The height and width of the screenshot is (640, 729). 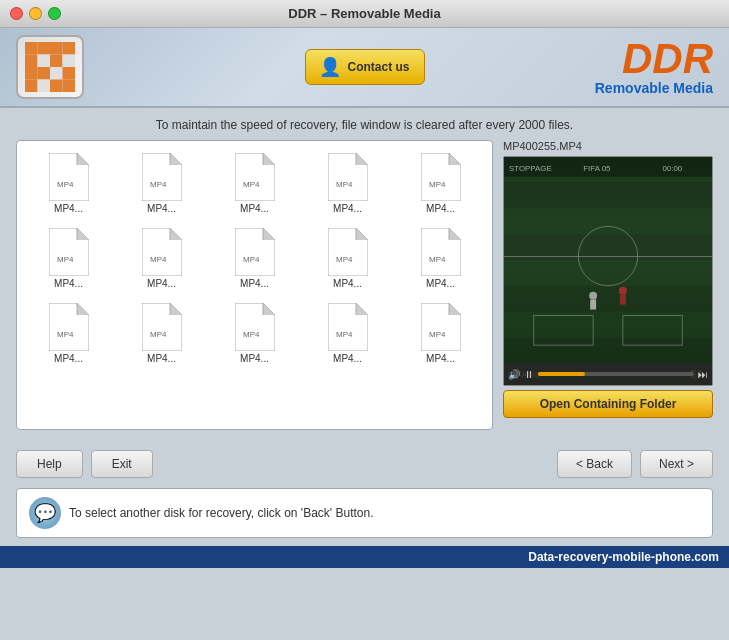 What do you see at coordinates (364, 557) in the screenshot?
I see `footer: Data-recovery-mobile-phone.com` at bounding box center [364, 557].